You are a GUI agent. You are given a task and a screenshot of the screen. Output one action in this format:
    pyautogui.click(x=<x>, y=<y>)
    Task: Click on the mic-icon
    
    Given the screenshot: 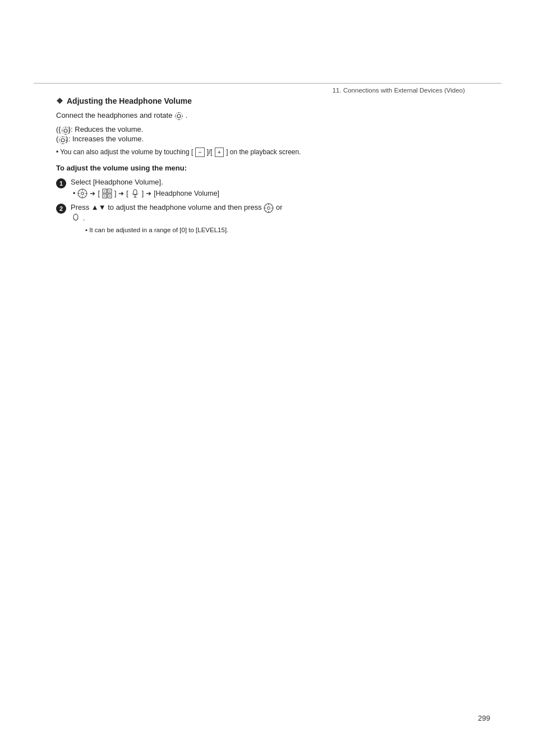 What is the action you would take?
    pyautogui.click(x=135, y=193)
    